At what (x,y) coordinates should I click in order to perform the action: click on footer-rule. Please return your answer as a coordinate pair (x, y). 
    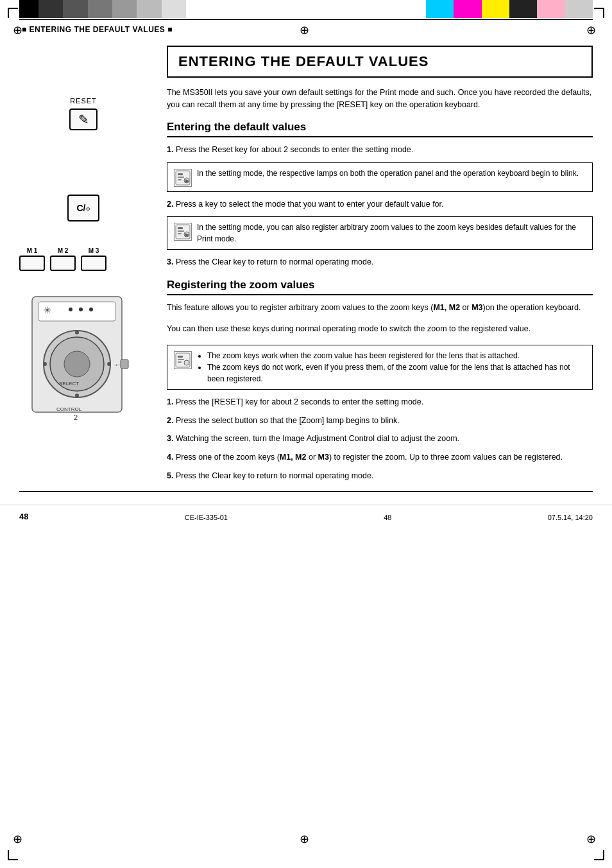
    Looking at the image, I should click on (306, 492).